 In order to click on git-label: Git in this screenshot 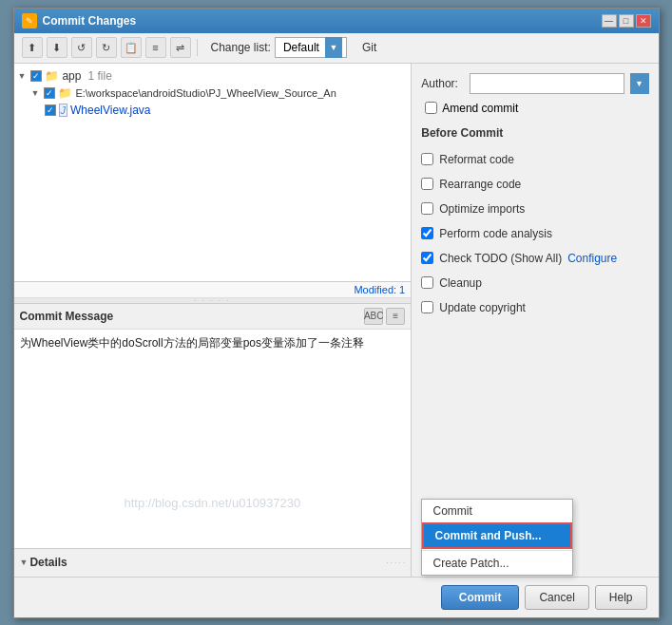, I will do `click(369, 47)`.